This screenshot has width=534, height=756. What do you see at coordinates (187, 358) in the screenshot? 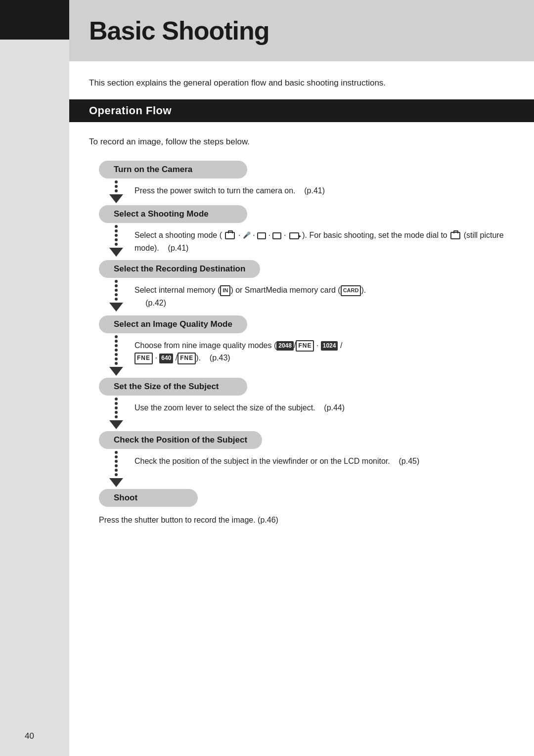
I see `badge-fne-3: FNE` at bounding box center [187, 358].